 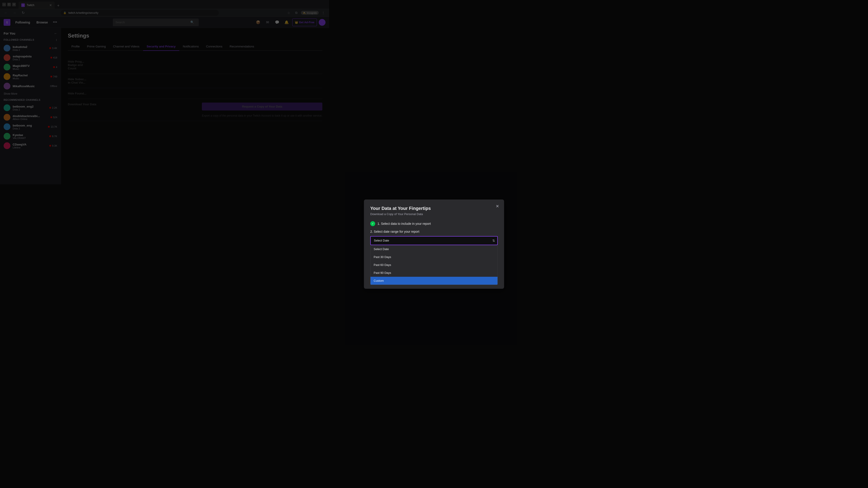 What do you see at coordinates (164, 100) in the screenshot?
I see `twitch-app: t Following Browse ••• 🔍 📦 ✉ 💬 🔔 👑 Get A…` at bounding box center [164, 100].